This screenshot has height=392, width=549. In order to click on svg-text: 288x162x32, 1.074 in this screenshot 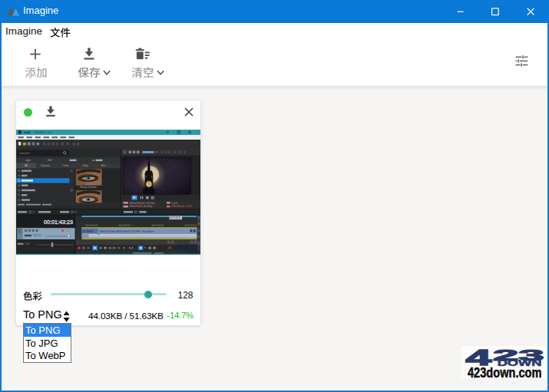, I will do `click(181, 206)`.